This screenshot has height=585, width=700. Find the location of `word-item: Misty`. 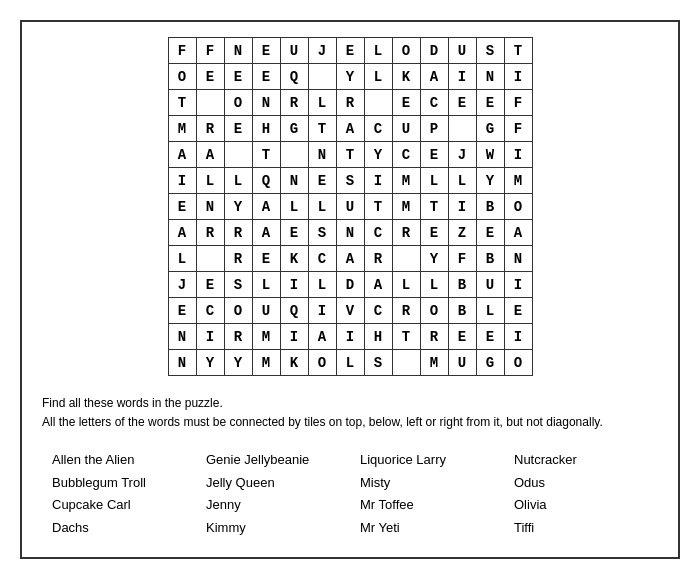

word-item: Misty is located at coordinates (432, 483).